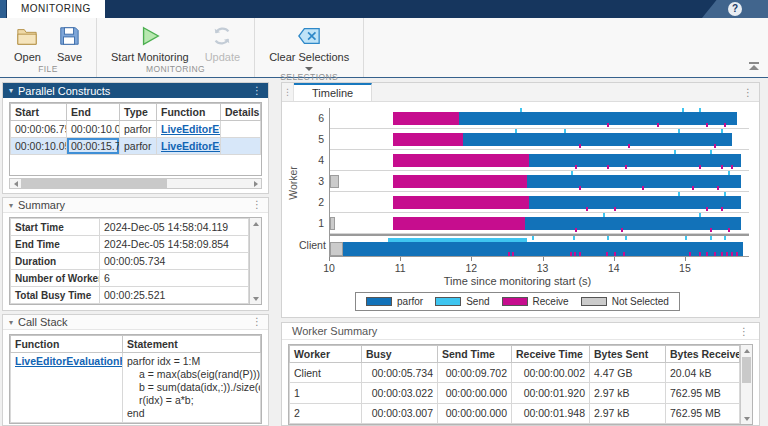  I want to click on table-row: 100:00:03.022 00:00:00.00000:00:01.920 2…, so click(515, 393).